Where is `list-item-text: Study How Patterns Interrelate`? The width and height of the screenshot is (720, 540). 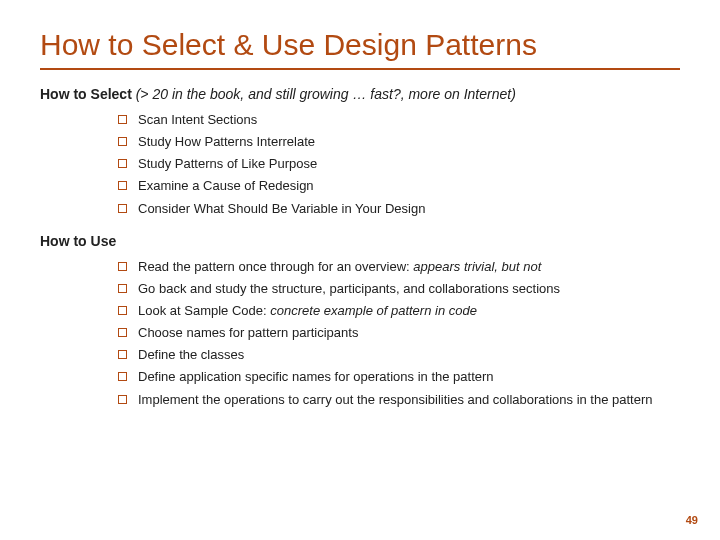
list-item-text: Study How Patterns Interrelate is located at coordinates (226, 142).